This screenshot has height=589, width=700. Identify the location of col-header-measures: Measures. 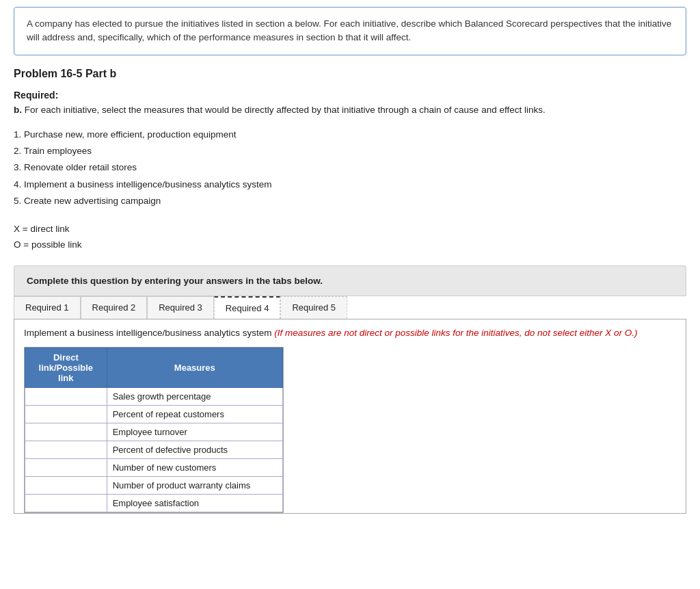
(194, 368).